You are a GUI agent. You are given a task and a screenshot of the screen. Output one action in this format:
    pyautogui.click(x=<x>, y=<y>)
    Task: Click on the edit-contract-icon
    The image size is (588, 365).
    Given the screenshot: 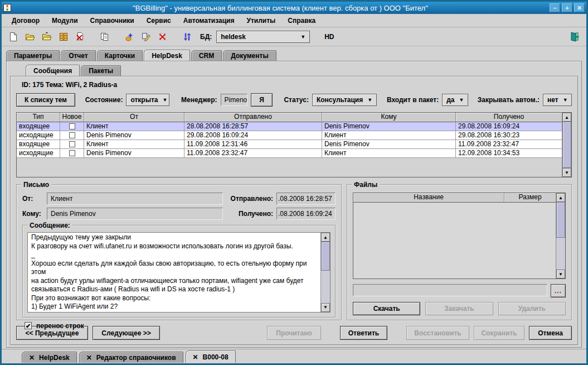 What is the action you would take?
    pyautogui.click(x=146, y=37)
    